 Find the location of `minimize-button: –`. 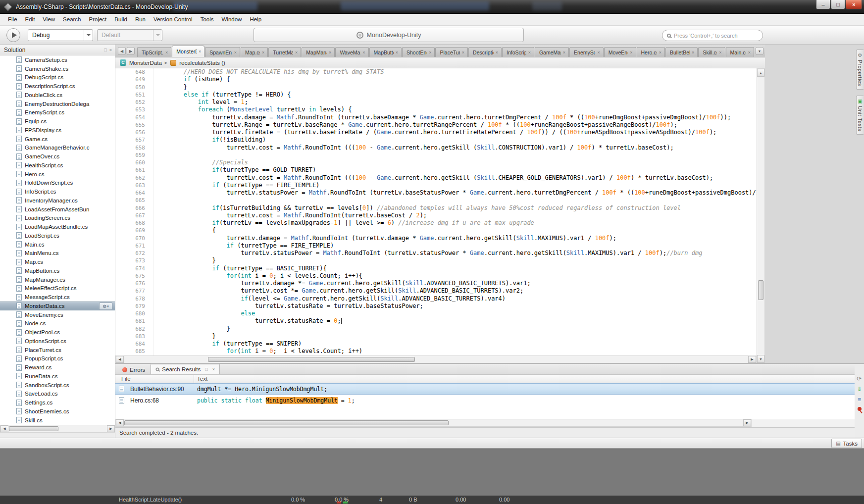

minimize-button: – is located at coordinates (823, 5).